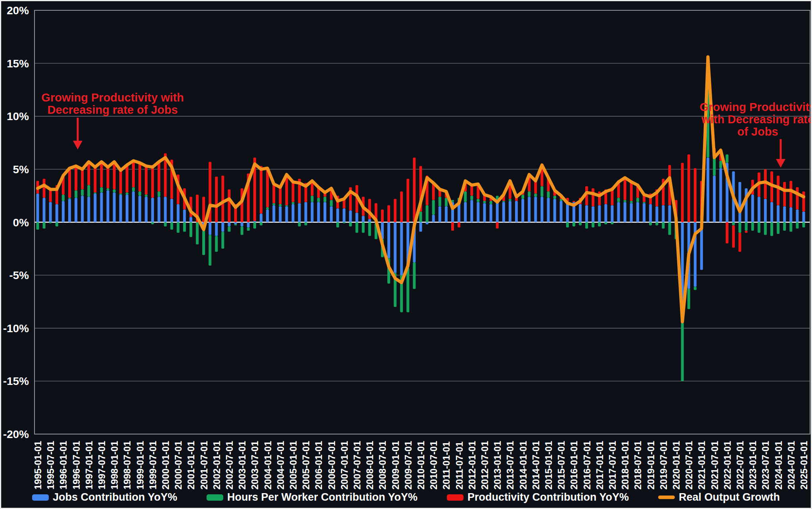 The width and height of the screenshot is (812, 509). I want to click on annotation-right-line-3: of Jobs, so click(756, 132).